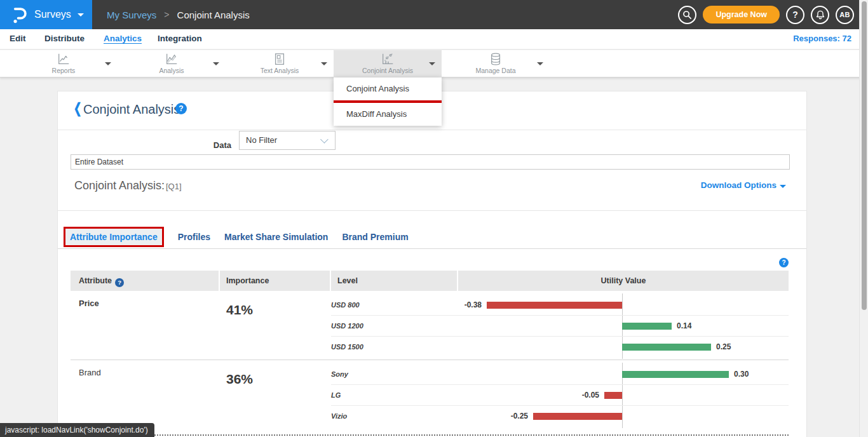  Describe the element at coordinates (796, 15) in the screenshot. I see `help-icon: ?` at that location.